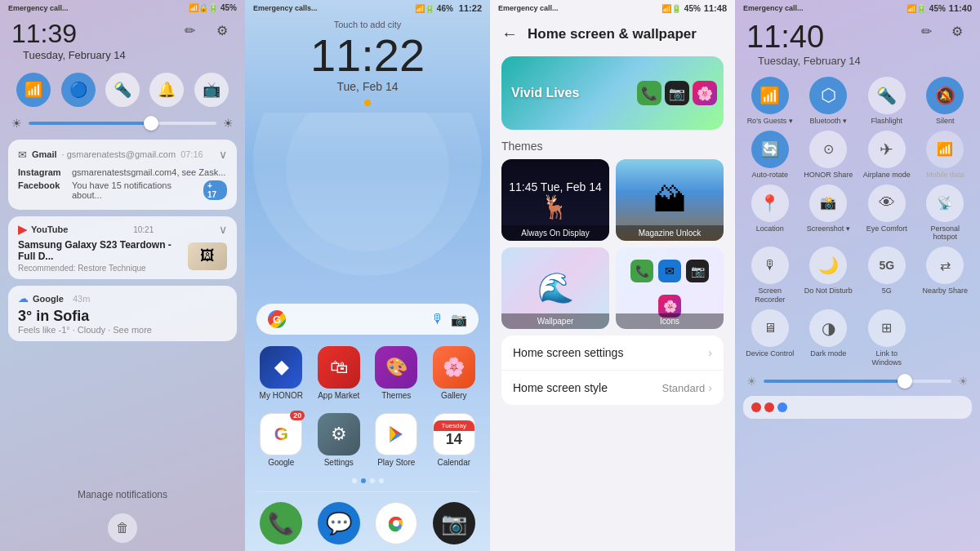 Image resolution: width=980 pixels, height=551 pixels. I want to click on aod-time: 11:45 Tue, Feb 14, so click(555, 187).